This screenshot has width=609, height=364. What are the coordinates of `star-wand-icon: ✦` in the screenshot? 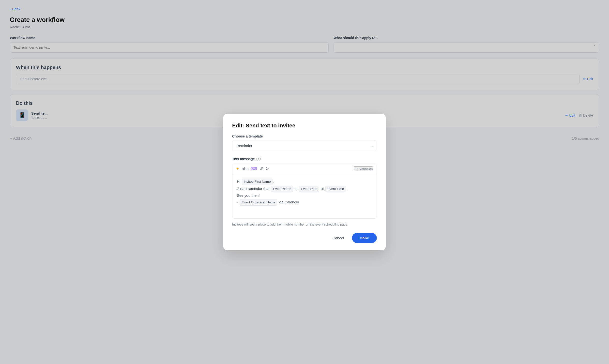 It's located at (238, 169).